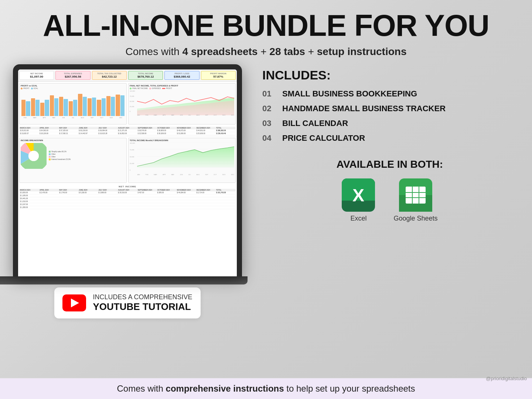 This screenshot has width=532, height=399. What do you see at coordinates (111, 117) in the screenshot?
I see `bar-label: NOV` at bounding box center [111, 117].